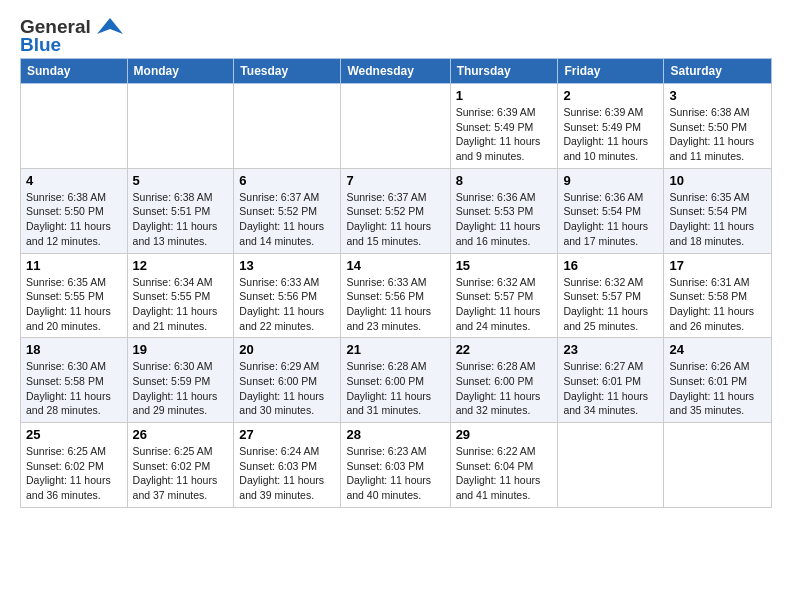 The width and height of the screenshot is (792, 612). I want to click on day-number: 16, so click(610, 266).